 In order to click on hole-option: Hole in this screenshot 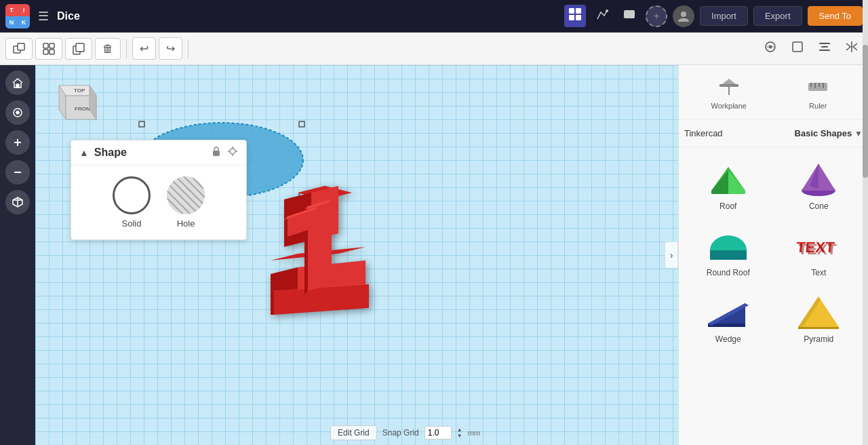, I will do `click(186, 202)`.